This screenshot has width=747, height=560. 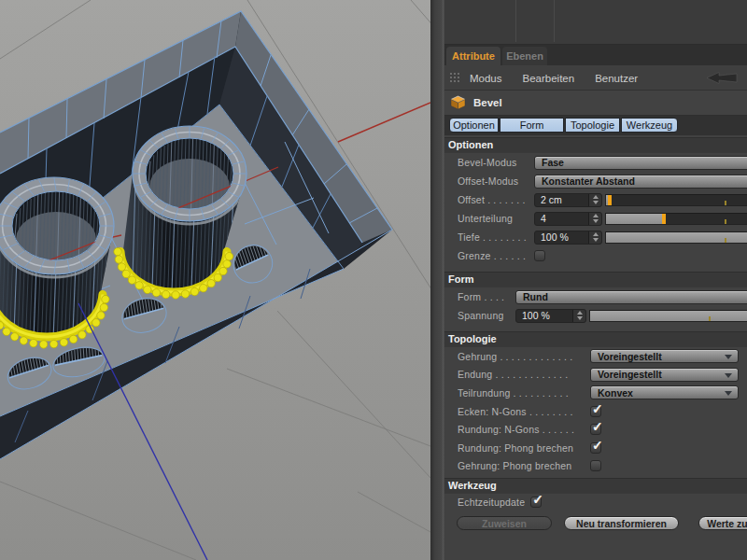 What do you see at coordinates (596, 162) in the screenshot?
I see `attribute-row: Bevel-ModusFase` at bounding box center [596, 162].